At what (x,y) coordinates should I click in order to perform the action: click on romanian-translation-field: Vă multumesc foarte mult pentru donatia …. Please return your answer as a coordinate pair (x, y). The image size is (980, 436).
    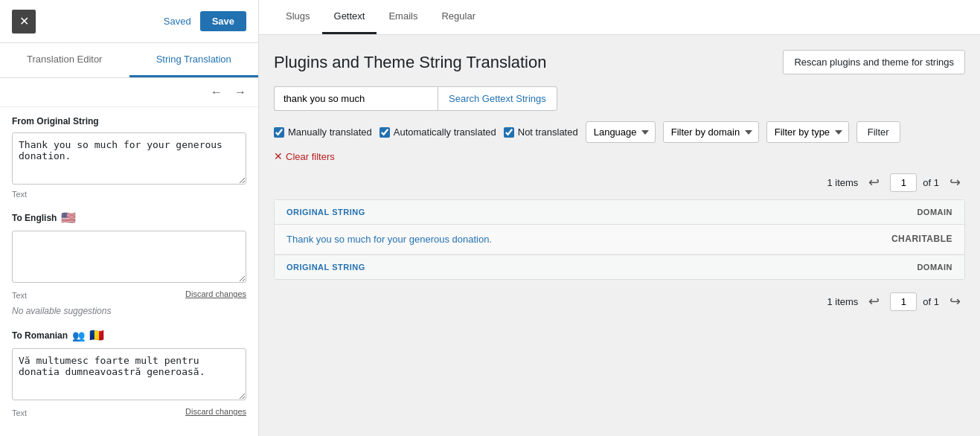
    Looking at the image, I should click on (129, 374).